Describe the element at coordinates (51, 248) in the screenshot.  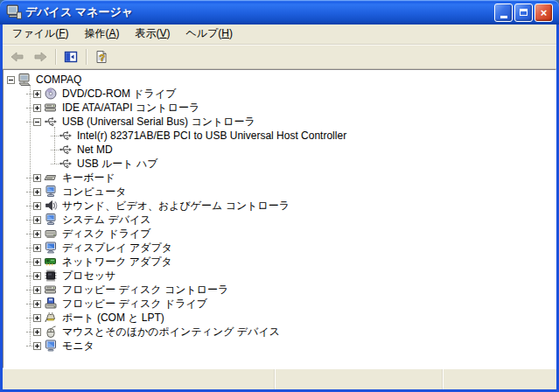
I see `display-adapter-icon` at that location.